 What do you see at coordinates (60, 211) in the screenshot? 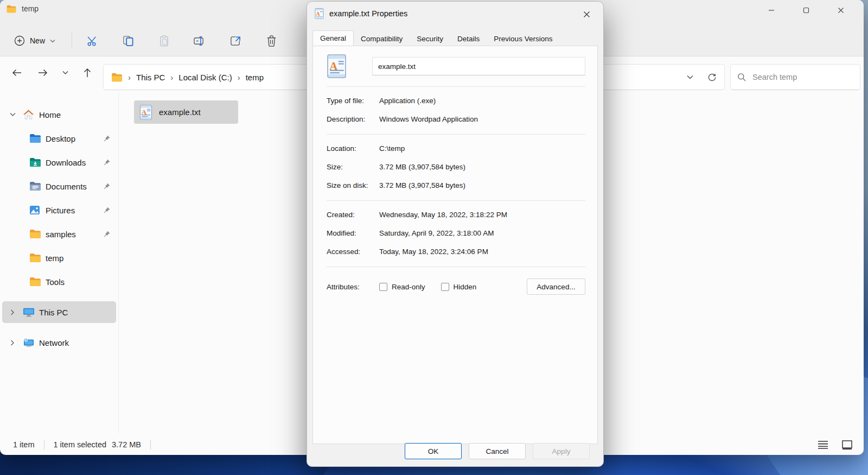
I see `sidebar-item-label: Pictures` at bounding box center [60, 211].